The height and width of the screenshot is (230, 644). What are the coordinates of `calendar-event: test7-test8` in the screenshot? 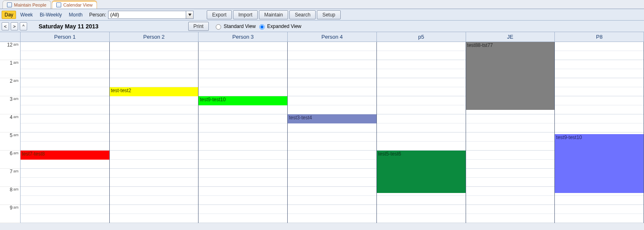 It's located at (65, 155).